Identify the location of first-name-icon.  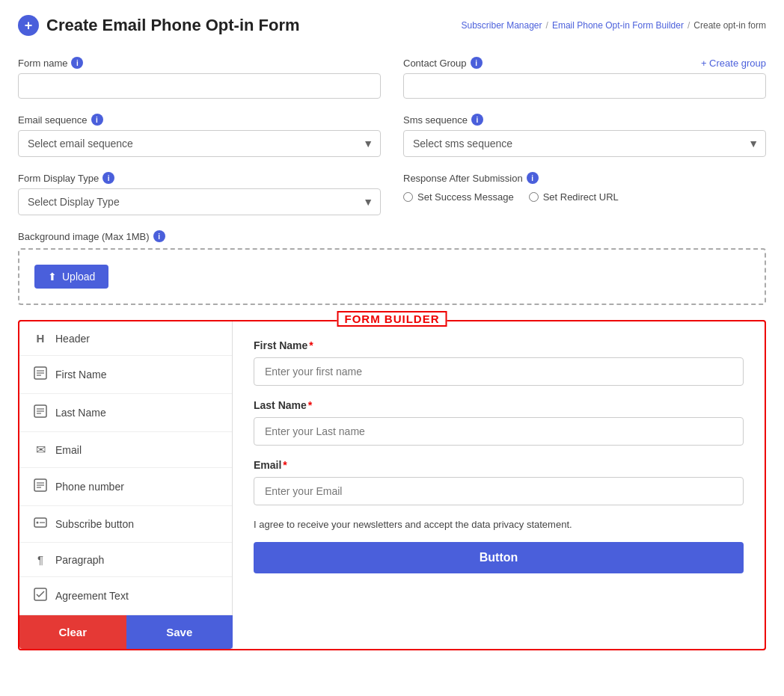
(40, 375).